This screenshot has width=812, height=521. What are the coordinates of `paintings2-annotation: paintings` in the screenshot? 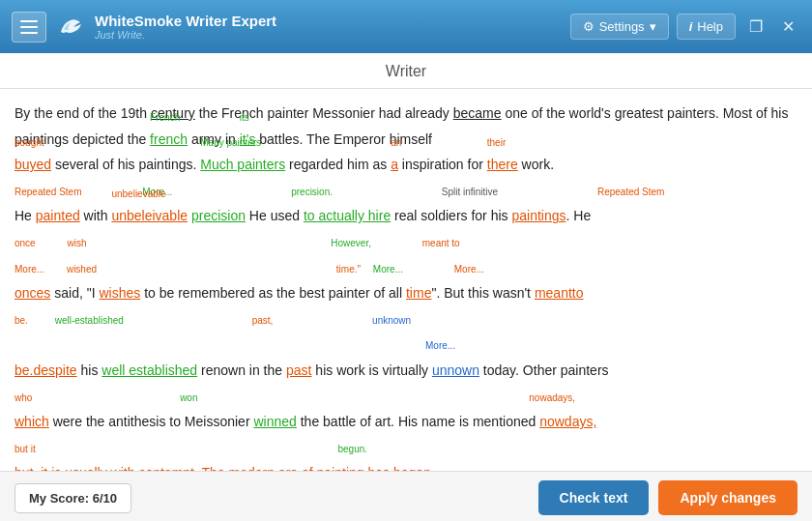 It's located at (538, 217).